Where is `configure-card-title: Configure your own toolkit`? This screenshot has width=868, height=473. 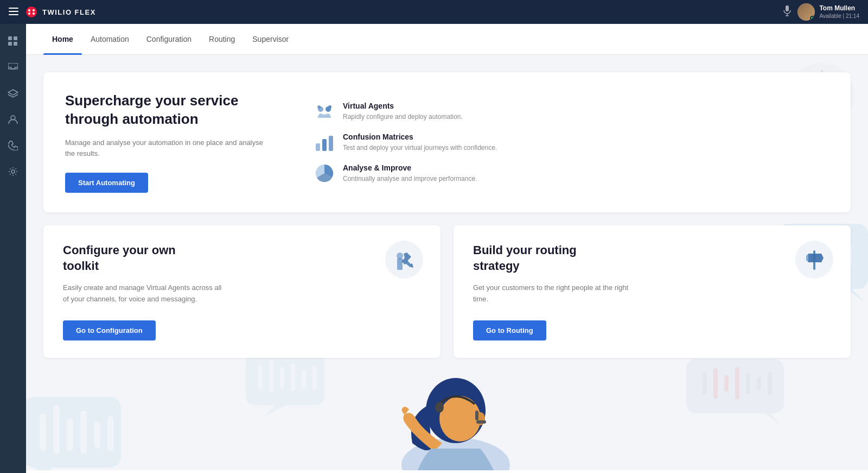
configure-card-title: Configure your own toolkit is located at coordinates (133, 258).